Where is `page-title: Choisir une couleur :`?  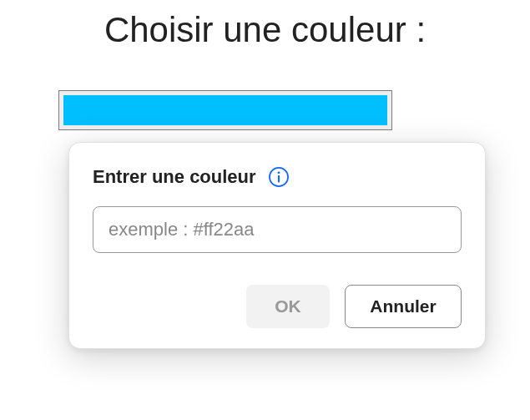 page-title: Choisir une couleur : is located at coordinates (265, 25).